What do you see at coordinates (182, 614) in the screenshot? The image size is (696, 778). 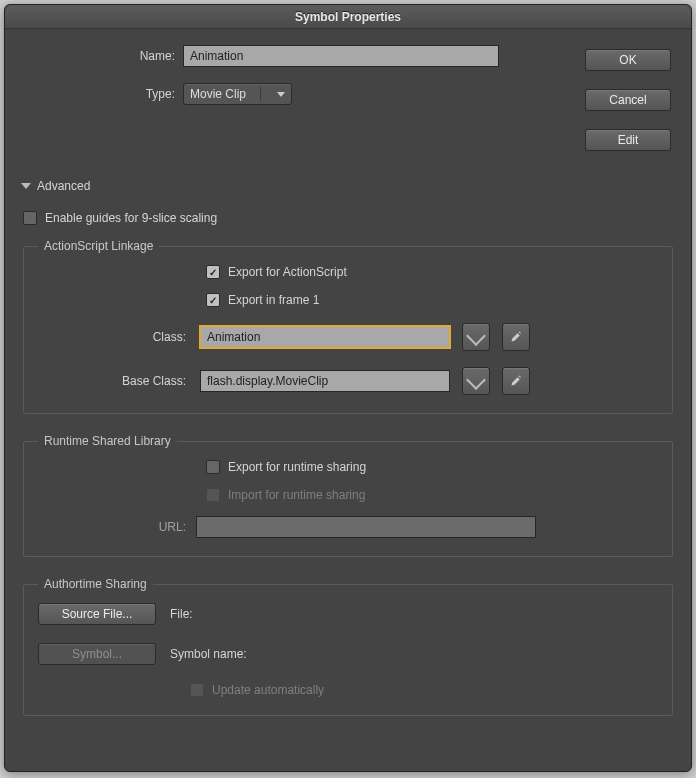 I see `file-label: File:` at bounding box center [182, 614].